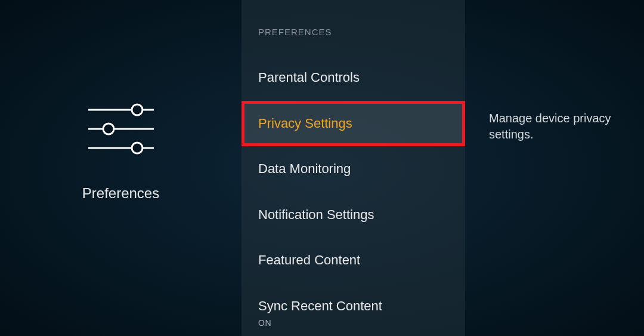 This screenshot has width=644, height=336. I want to click on sliders-icon, so click(121, 130).